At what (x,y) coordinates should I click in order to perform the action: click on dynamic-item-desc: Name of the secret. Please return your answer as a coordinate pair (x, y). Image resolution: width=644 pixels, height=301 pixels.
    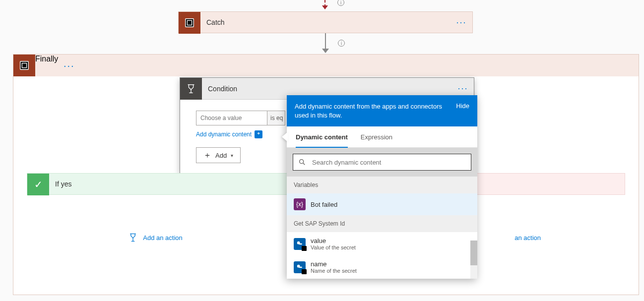
    Looking at the image, I should click on (333, 271).